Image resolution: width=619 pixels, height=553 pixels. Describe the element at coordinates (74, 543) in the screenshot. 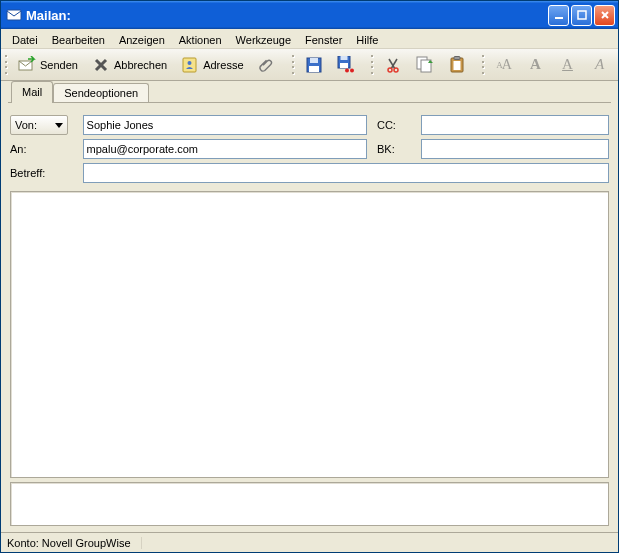

I see `status-account: Konto: Novell GroupWise` at that location.